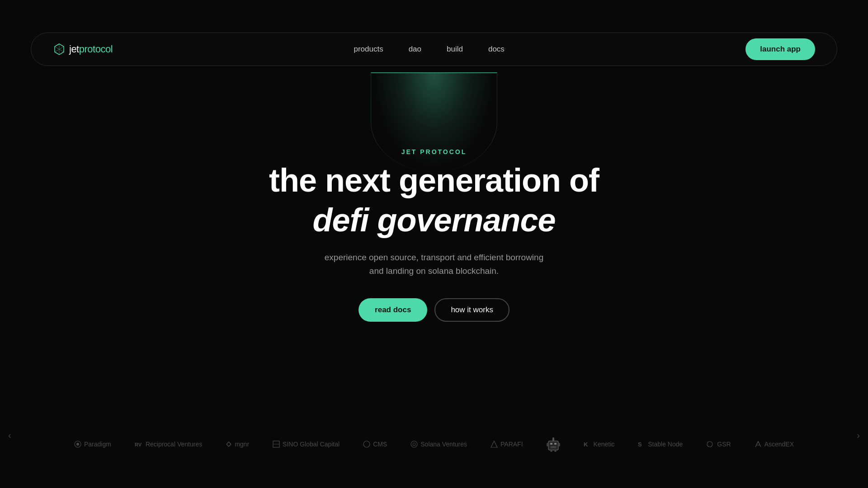  What do you see at coordinates (599, 444) in the screenshot?
I see `partner-kenetic: K Kenetic` at bounding box center [599, 444].